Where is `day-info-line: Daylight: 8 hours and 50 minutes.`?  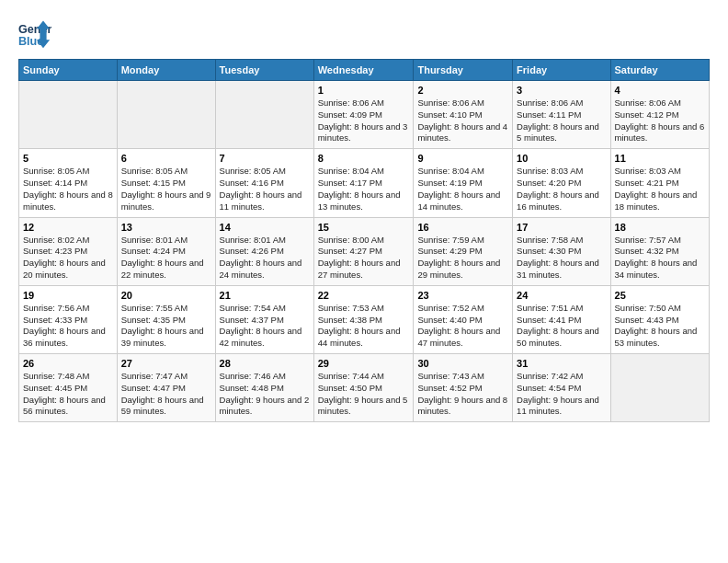 day-info-line: Daylight: 8 hours and 50 minutes. is located at coordinates (561, 338).